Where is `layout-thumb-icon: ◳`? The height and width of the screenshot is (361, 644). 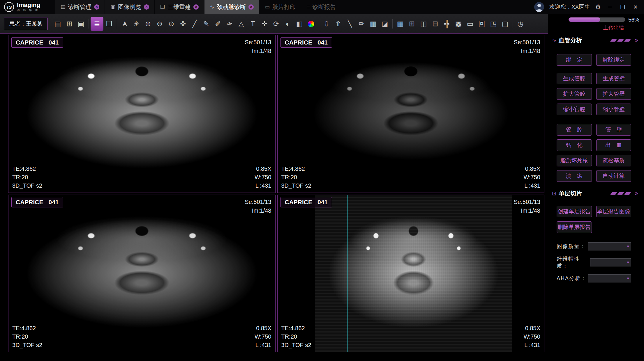
layout-thumb-icon: ◳ is located at coordinates (493, 24).